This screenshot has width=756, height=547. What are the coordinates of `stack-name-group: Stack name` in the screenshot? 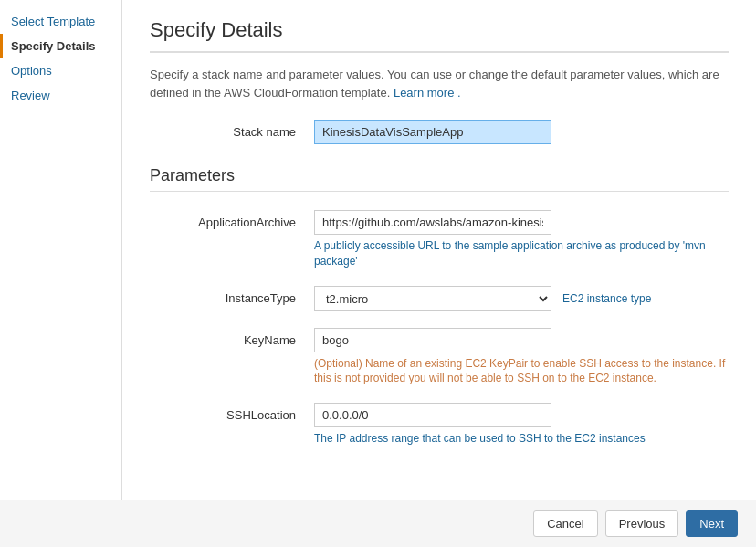 It's located at (439, 131).